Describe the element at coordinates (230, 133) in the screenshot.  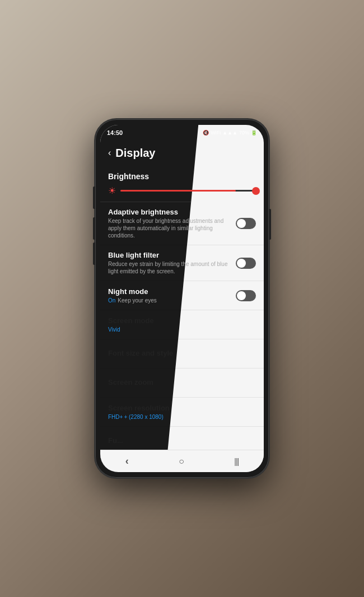
I see `status-icons: 🔇 WiFi ▲▲▲ 70% 🔋` at that location.